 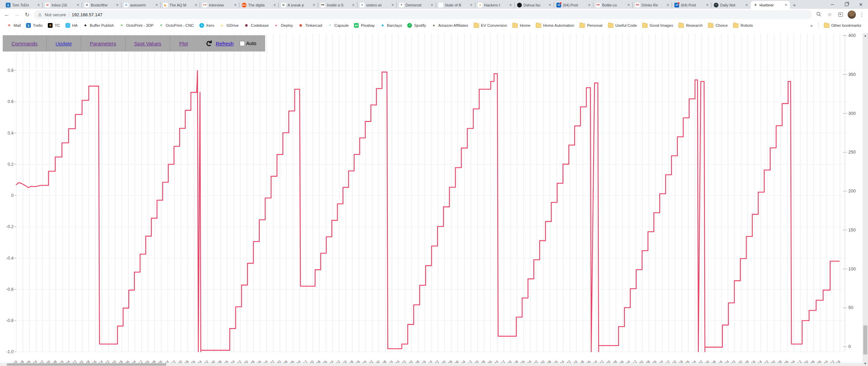 I want to click on refresh-link: Refresh, so click(x=224, y=43).